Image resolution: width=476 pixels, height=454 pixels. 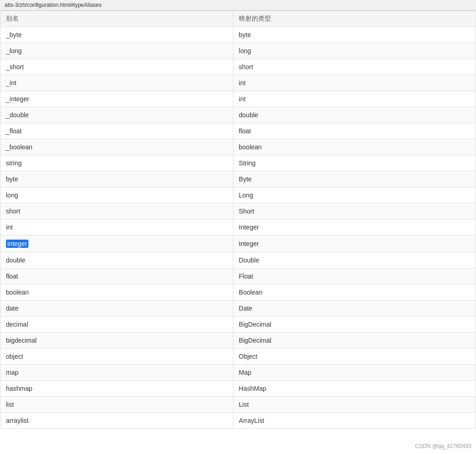 I want to click on alias-cell: integer, so click(x=117, y=244).